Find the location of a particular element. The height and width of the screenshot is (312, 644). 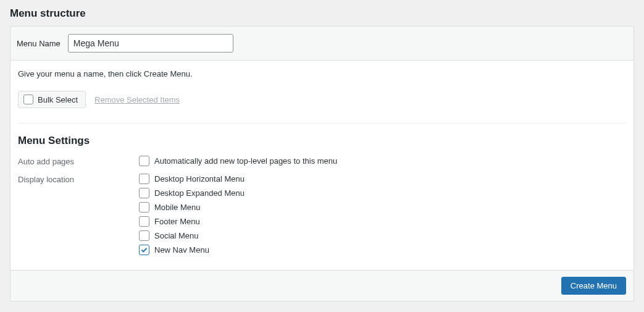

bulk-actions-row: Bulk Select Remove Selected Items is located at coordinates (322, 99).